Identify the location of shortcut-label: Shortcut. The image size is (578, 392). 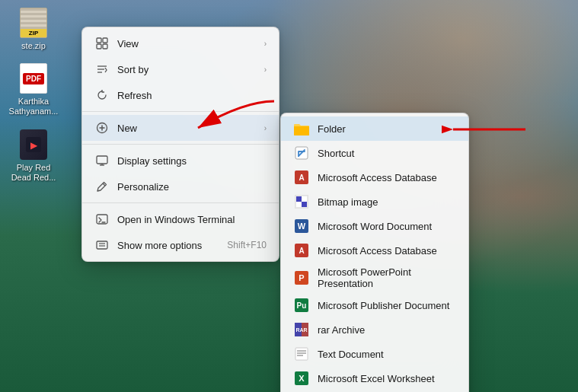
(336, 154).